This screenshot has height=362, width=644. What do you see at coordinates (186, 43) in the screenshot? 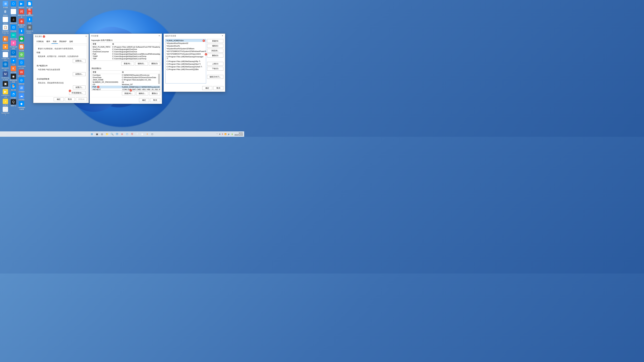
I see `list-item: %SystemRoot%\system32` at bounding box center [186, 43].